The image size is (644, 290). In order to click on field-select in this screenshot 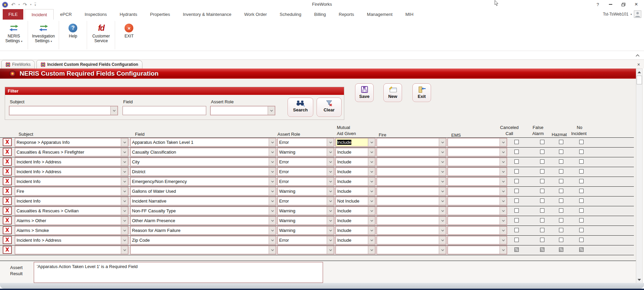, I will do `click(203, 250)`.